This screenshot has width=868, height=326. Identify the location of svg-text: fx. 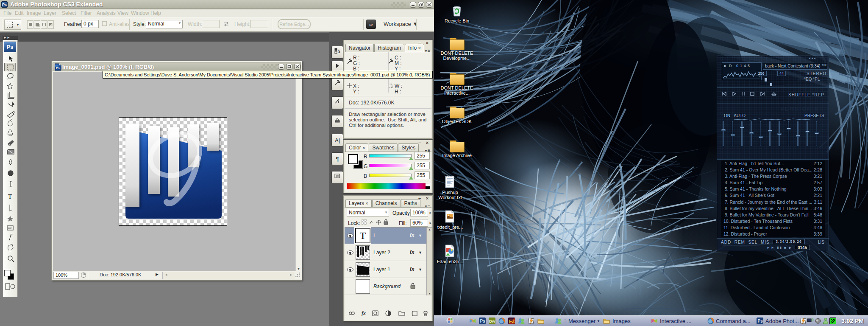
(364, 313).